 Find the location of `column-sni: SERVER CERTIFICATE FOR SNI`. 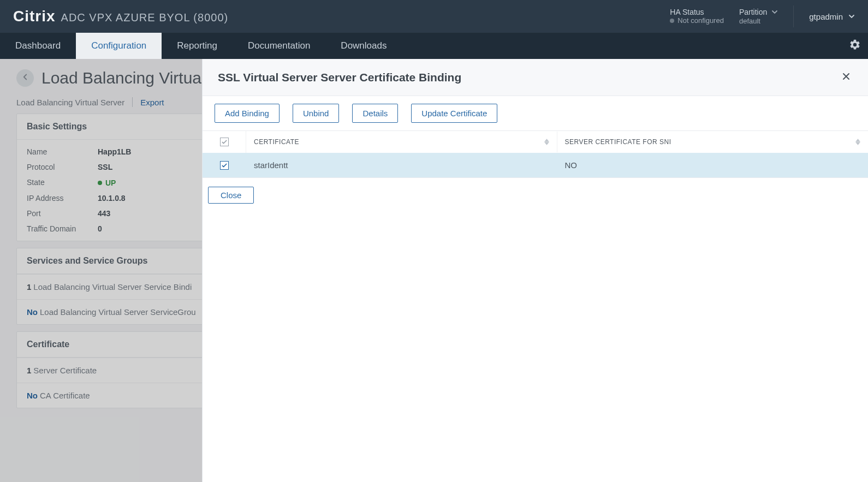

column-sni: SERVER CERTIFICATE FOR SNI is located at coordinates (713, 142).